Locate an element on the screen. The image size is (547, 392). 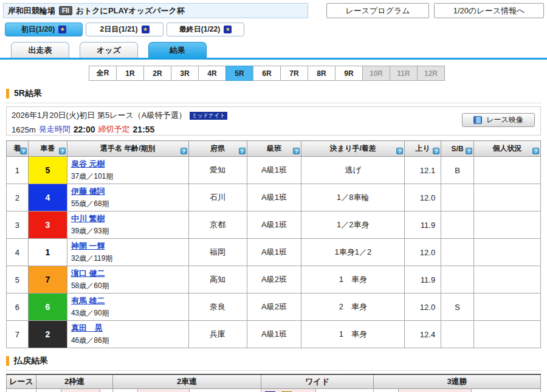
racer-cell: 神開 一輝32歳／119期 is located at coordinates (128, 253).